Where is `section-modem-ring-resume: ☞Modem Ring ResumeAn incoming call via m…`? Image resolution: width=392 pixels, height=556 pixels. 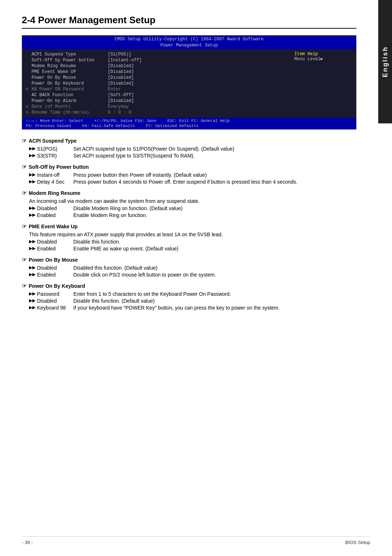 section-modem-ring-resume: ☞Modem Ring ResumeAn incoming call via m… is located at coordinates (189, 204).